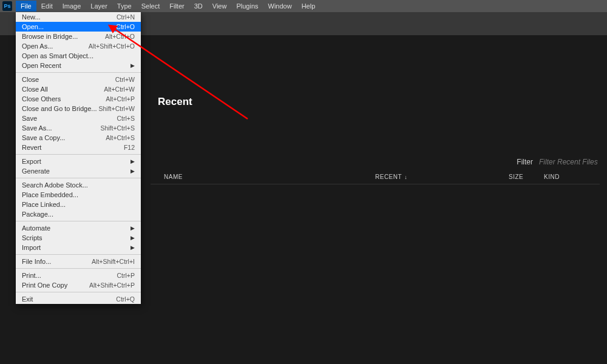 Image resolution: width=607 pixels, height=364 pixels. Describe the element at coordinates (126, 118) in the screenshot. I see `menu-item-shortcut: Ctrl+S` at that location.